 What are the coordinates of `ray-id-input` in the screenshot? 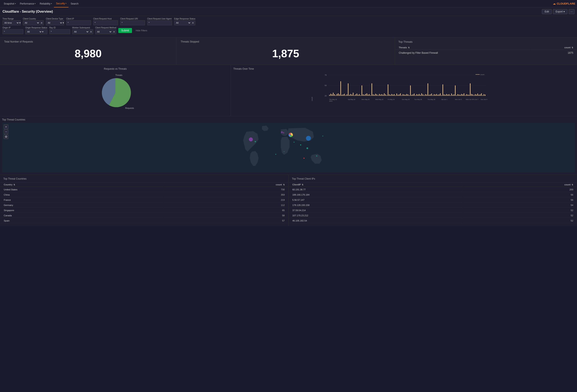 It's located at (60, 32).